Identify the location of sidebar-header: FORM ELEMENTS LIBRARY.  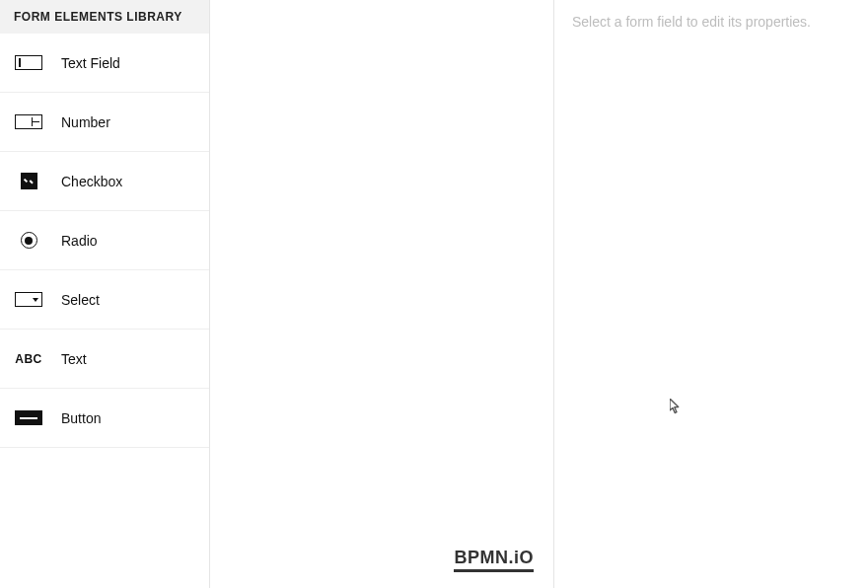
(105, 17).